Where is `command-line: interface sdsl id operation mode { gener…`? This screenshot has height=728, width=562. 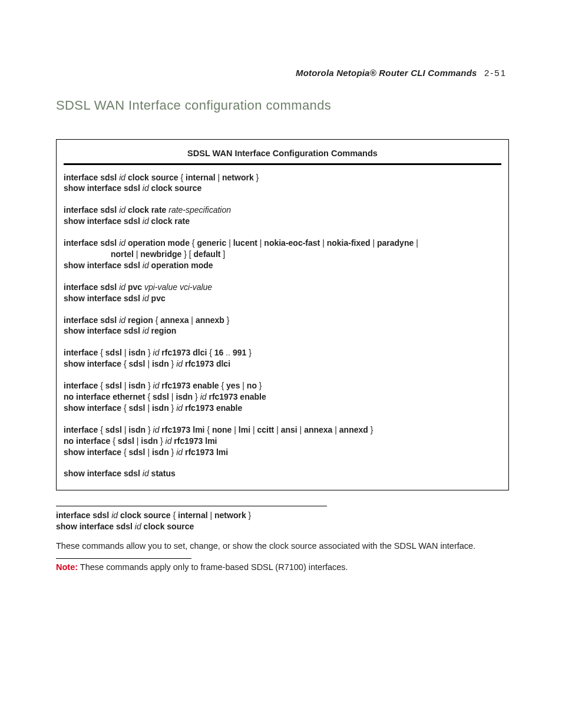 command-line: interface sdsl id operation mode { gener… is located at coordinates (283, 243).